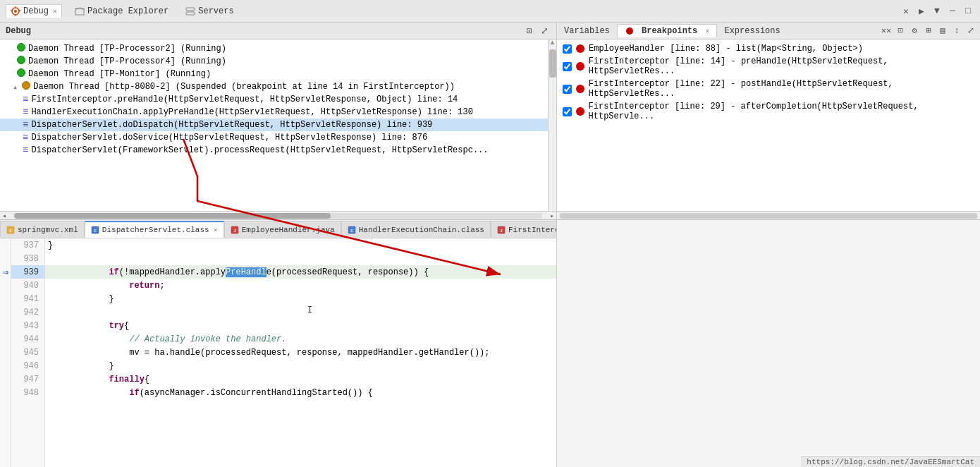  I want to click on ln-938: 938, so click(28, 258).